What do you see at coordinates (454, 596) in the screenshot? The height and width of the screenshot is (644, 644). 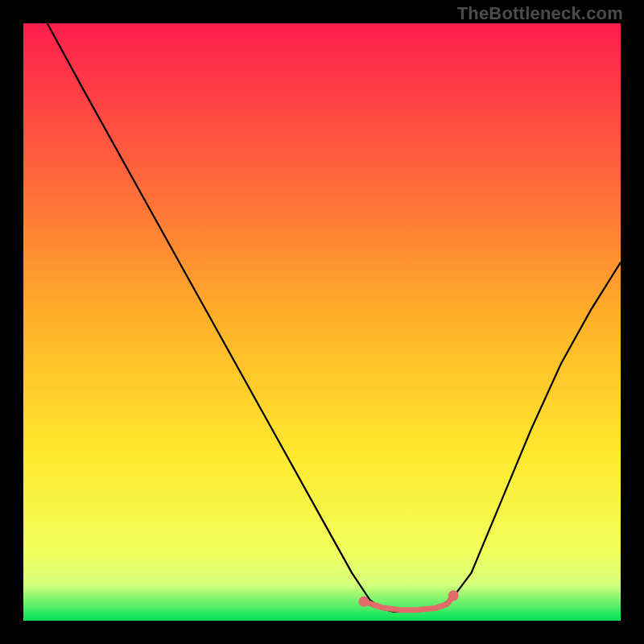 I see `optimal-range-end-dot` at bounding box center [454, 596].